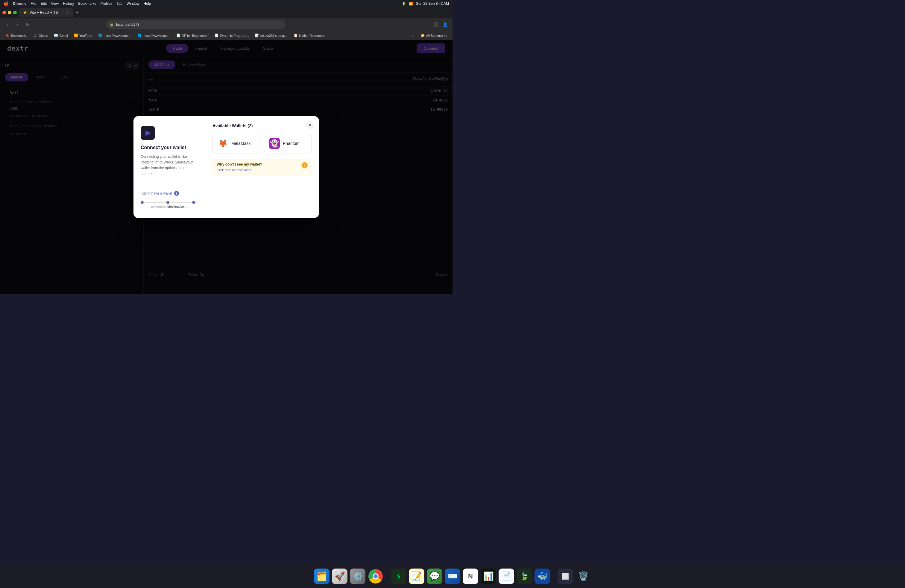 The width and height of the screenshot is (905, 588). What do you see at coordinates (170, 167) in the screenshot?
I see `modal-left-panel: ▶ Connect your wallet Connecting your wa…` at bounding box center [170, 167].